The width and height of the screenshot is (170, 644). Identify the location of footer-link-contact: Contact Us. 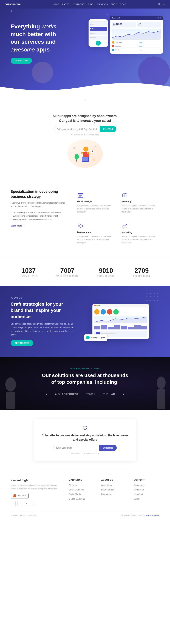
(139, 490).